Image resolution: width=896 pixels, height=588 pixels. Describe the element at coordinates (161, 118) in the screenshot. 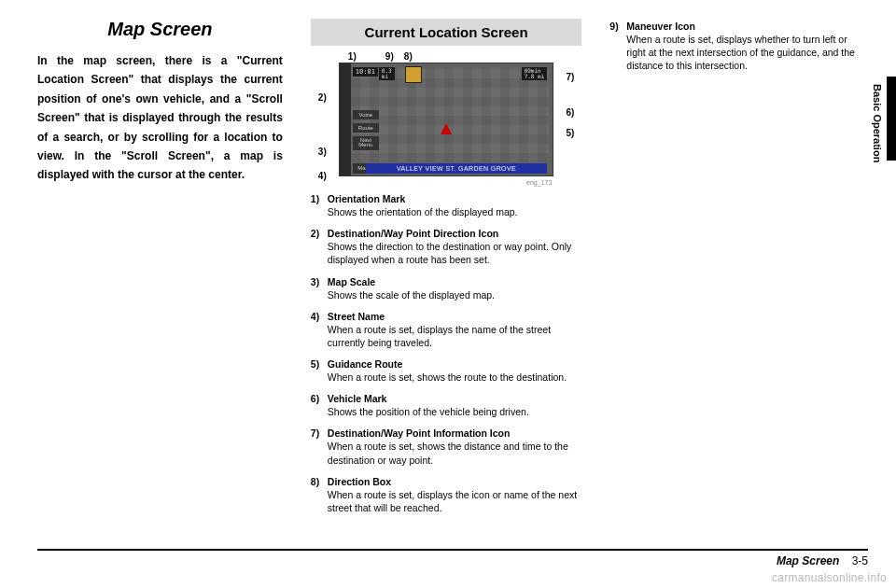

I see `intro-paragraph: In the map screen, there is a "Current L…` at that location.